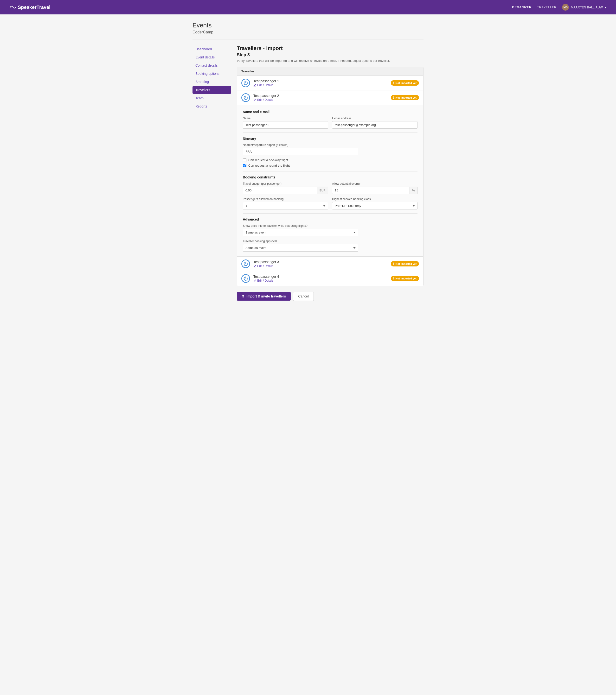  Describe the element at coordinates (375, 199) in the screenshot. I see `booking-class-label: Highest allowed booking class` at that location.